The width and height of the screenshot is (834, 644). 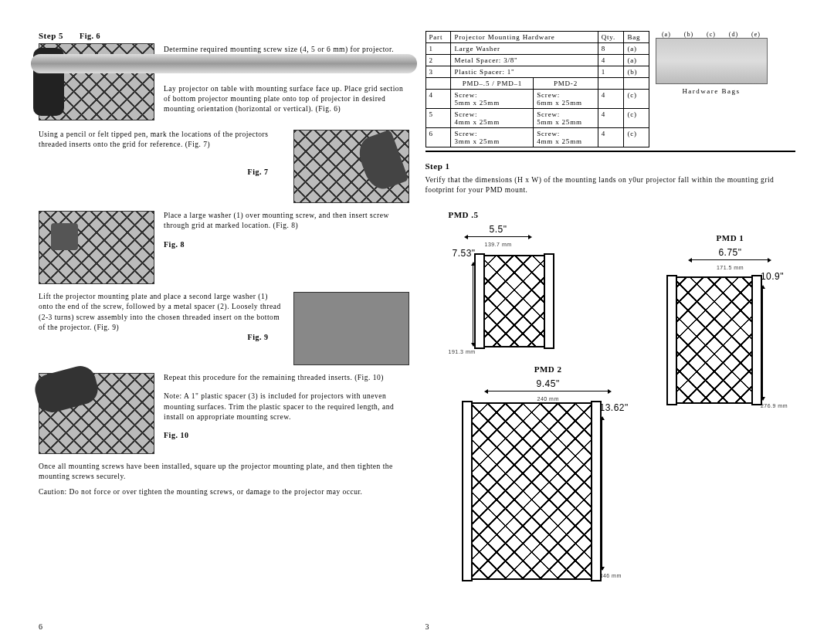 I want to click on hw-caption: Hardware Bags, so click(x=712, y=91).